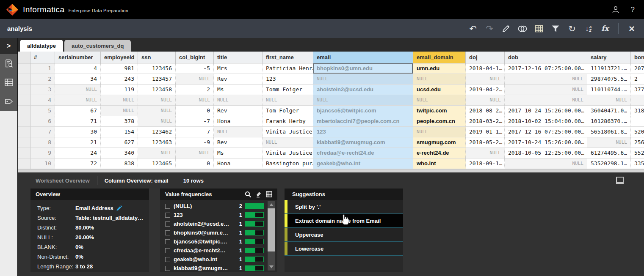 The height and width of the screenshot is (276, 644). Describe the element at coordinates (43, 153) in the screenshot. I see `cell-num: 9` at that location.